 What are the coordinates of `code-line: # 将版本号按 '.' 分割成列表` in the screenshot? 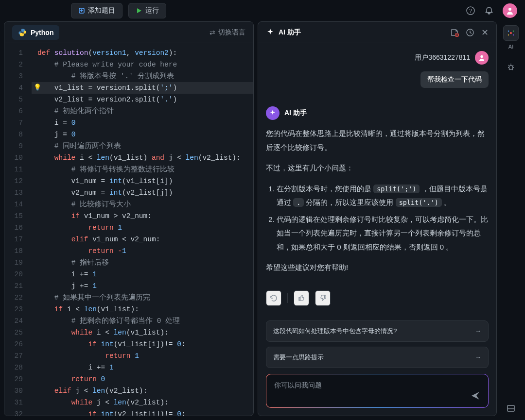 It's located at (142, 76).